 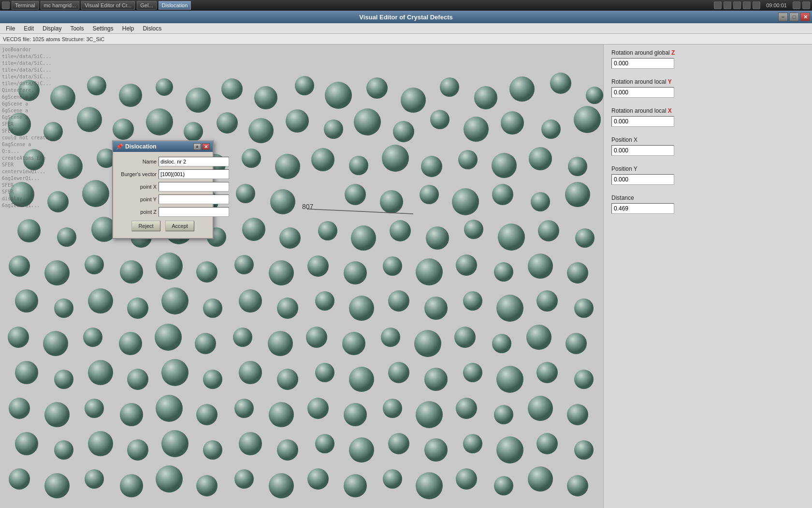 I want to click on dialog-name-input, so click(x=194, y=162).